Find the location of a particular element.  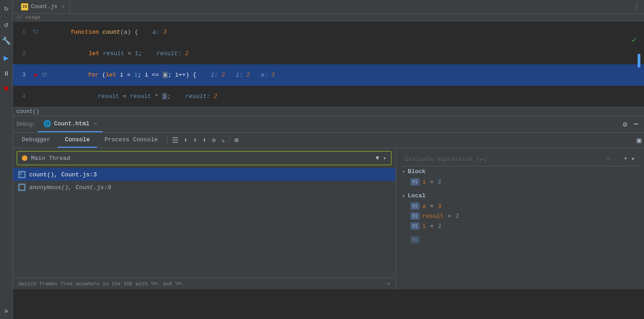

var-name-result: result is located at coordinates (433, 216).